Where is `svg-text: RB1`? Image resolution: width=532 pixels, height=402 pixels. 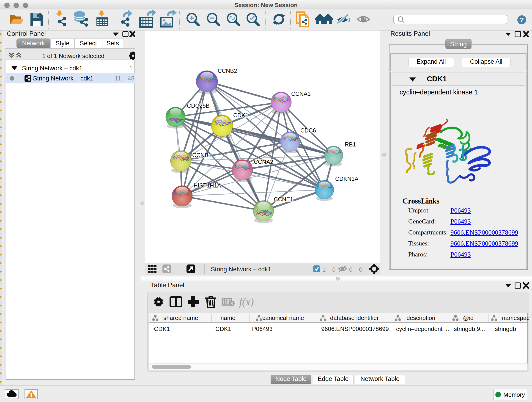 svg-text: RB1 is located at coordinates (350, 144).